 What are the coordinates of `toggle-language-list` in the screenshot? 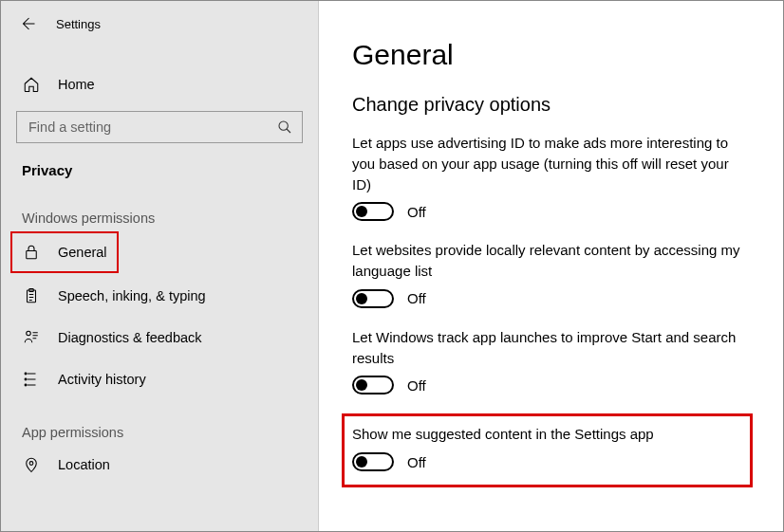 It's located at (373, 299).